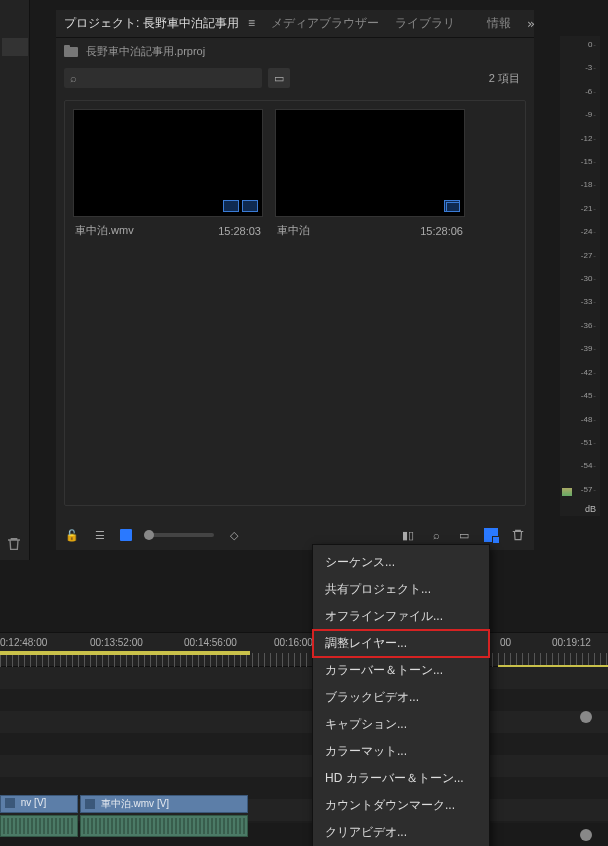 This screenshot has width=608, height=846. I want to click on video-badge-icon, so click(231, 206).